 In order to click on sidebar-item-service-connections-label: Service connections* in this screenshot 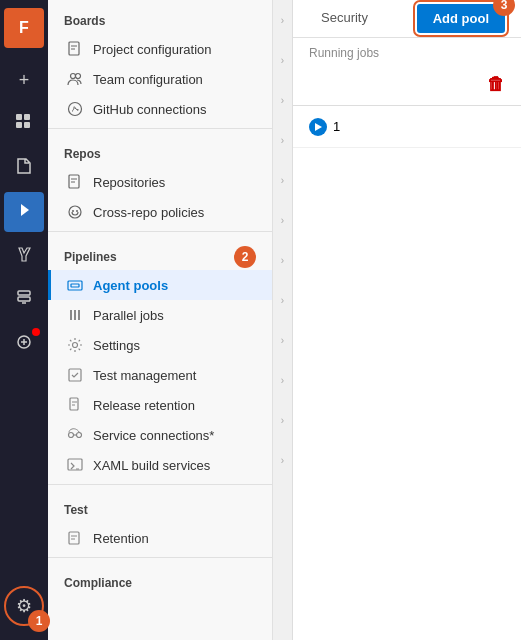, I will do `click(154, 436)`.